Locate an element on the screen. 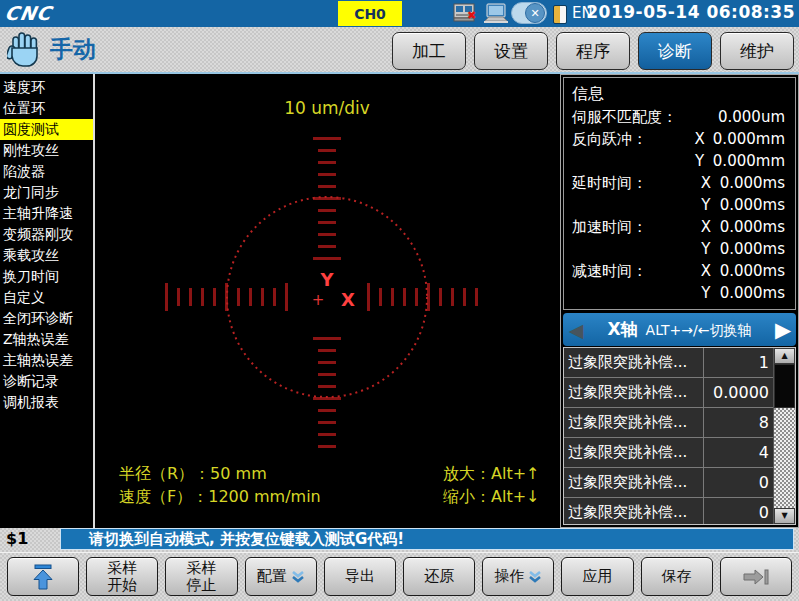  info-row: 反向跃冲：X0.000mm is located at coordinates (680, 139).